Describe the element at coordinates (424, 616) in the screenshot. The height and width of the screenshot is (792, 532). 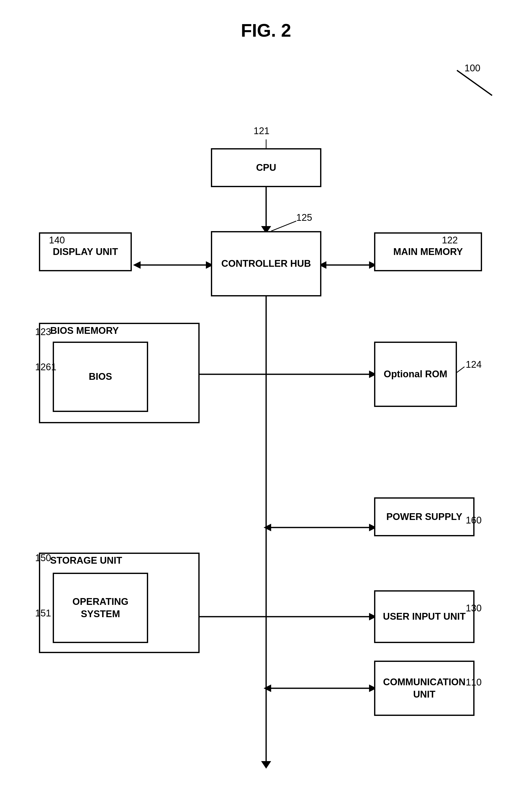
I see `user-input-unit-box: USER INPUT UNIT` at that location.